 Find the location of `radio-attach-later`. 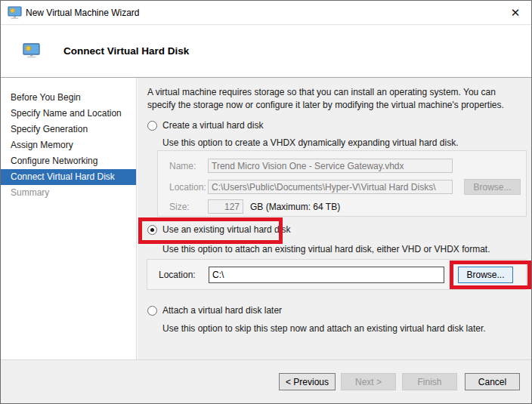

radio-attach-later is located at coordinates (153, 311).